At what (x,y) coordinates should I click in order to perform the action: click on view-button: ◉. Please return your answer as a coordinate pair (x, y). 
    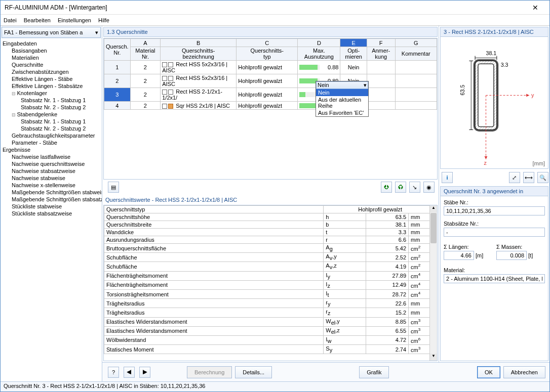
    Looking at the image, I should click on (429, 187).